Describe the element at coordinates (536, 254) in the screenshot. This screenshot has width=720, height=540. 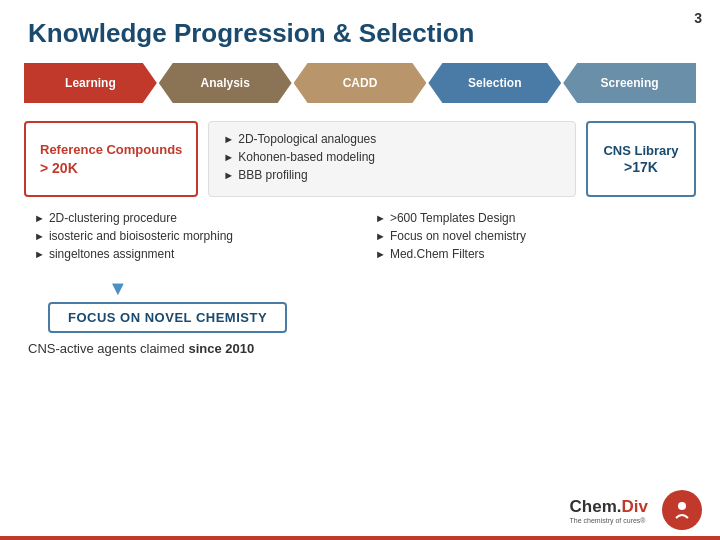
I see `lower-bullet-6: ► Med.Chem Filters` at that location.